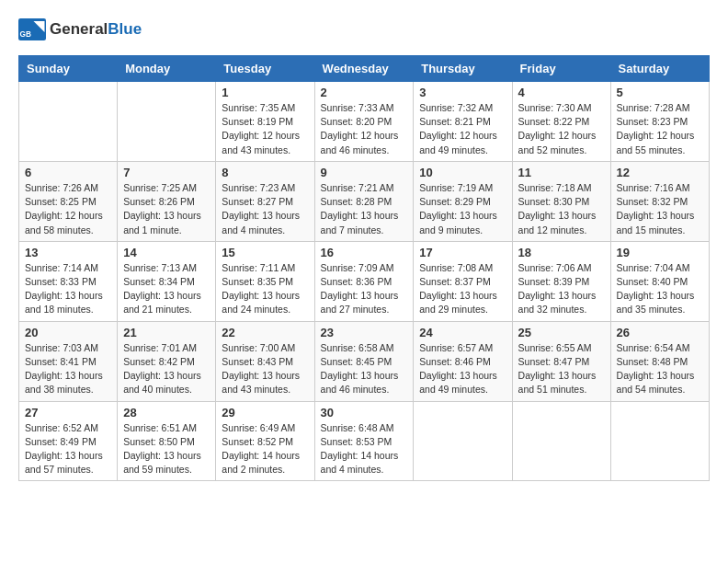  I want to click on week-row-4: 20Sunrise: 7:03 AMSunset: 8:41 PMDayligh…, so click(364, 361).